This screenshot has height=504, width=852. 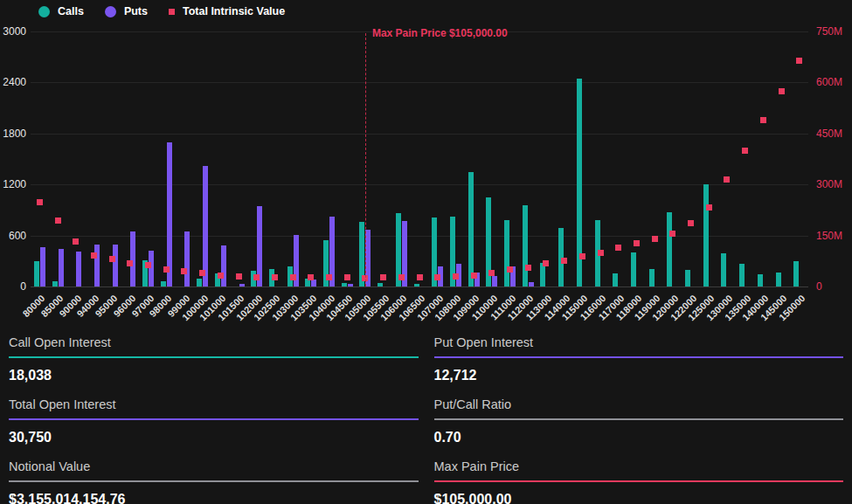 What do you see at coordinates (213, 405) in the screenshot?
I see `stat-label: Total Open Interest` at bounding box center [213, 405].